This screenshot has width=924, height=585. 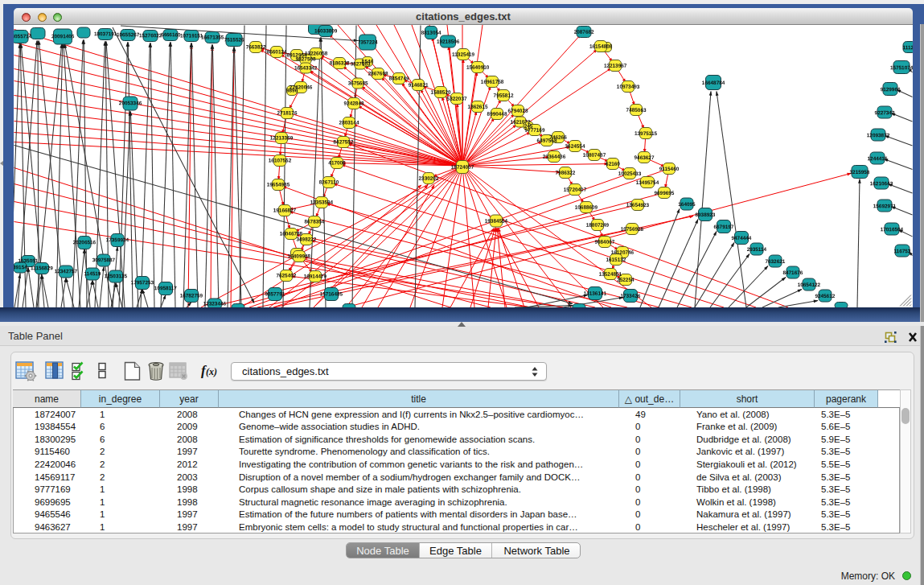 I want to click on svg-text: 252254, so click(x=626, y=280).